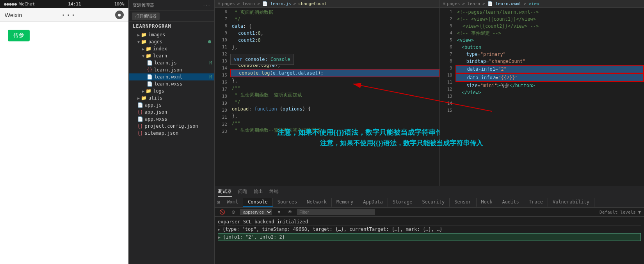 Image resolution: width=644 pixels, height=264 pixels. Describe the element at coordinates (225, 192) in the screenshot. I see `tab-debugger: 调试器` at that location.